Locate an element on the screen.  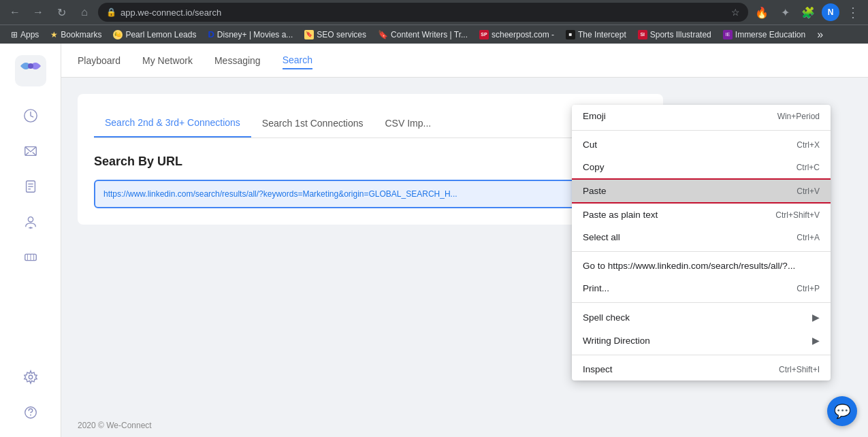
print-shortcut: Ctrl+P is located at coordinates (808, 289).